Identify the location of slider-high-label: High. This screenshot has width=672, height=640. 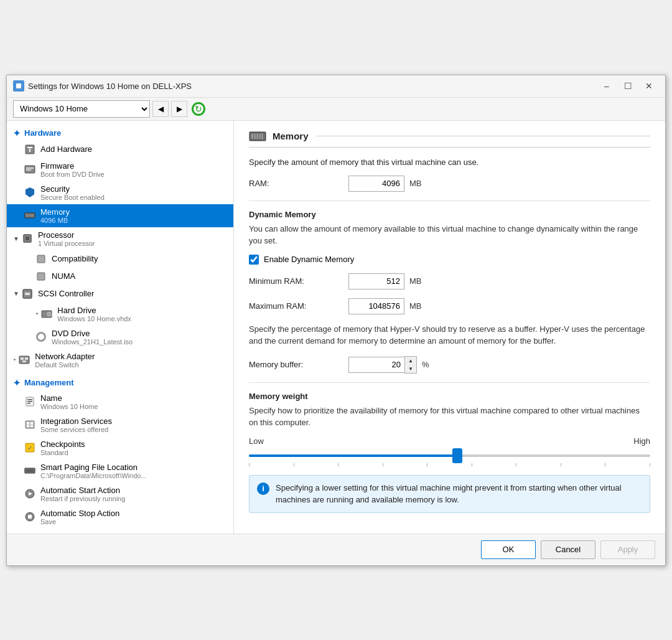
(642, 441).